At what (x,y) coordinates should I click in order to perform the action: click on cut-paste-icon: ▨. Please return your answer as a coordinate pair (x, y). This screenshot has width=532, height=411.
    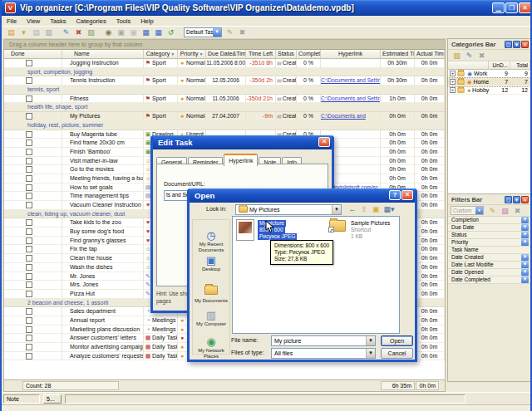
    Looking at the image, I should click on (91, 32).